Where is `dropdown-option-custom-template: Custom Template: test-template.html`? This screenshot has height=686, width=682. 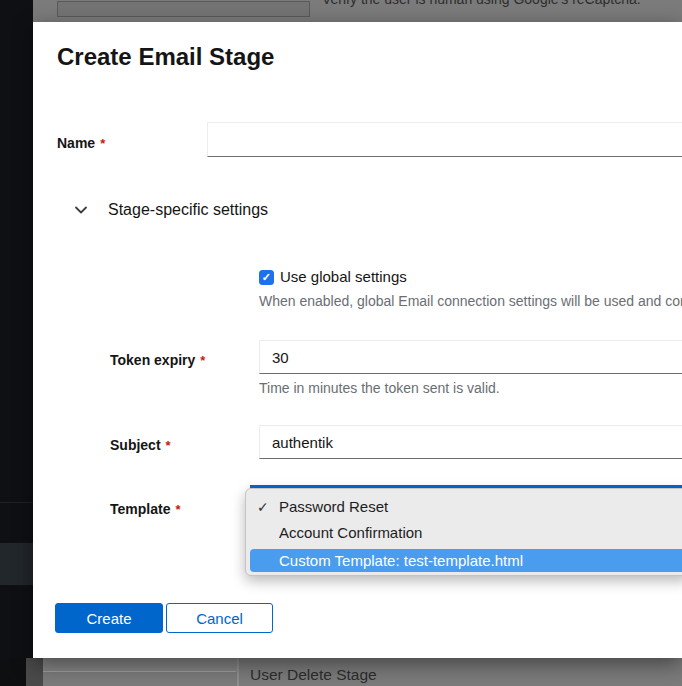
dropdown-option-custom-template: Custom Template: test-template.html is located at coordinates (466, 560).